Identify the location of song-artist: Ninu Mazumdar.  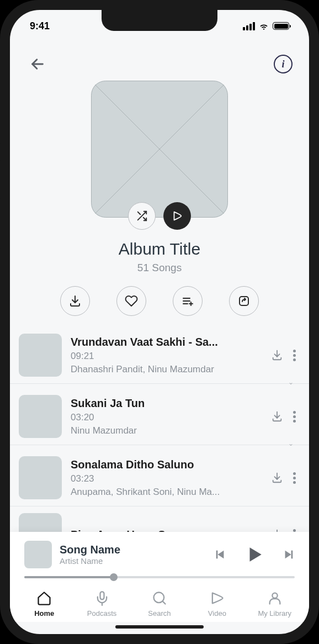
(167, 431).